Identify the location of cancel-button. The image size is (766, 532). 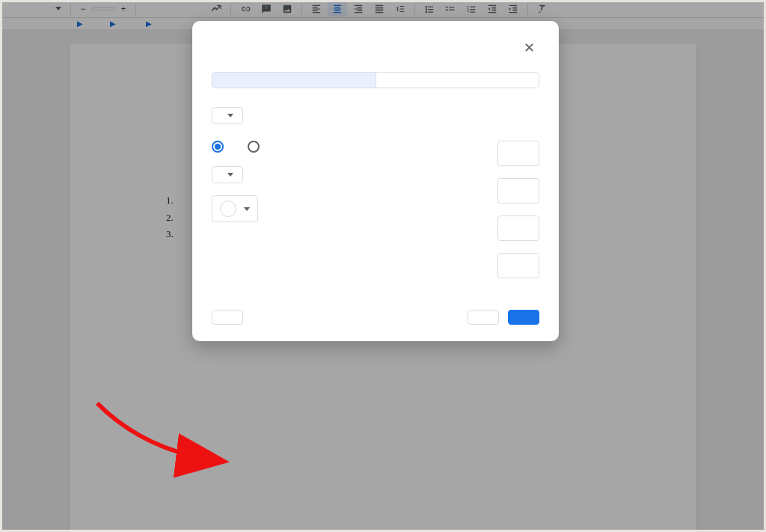
(483, 317).